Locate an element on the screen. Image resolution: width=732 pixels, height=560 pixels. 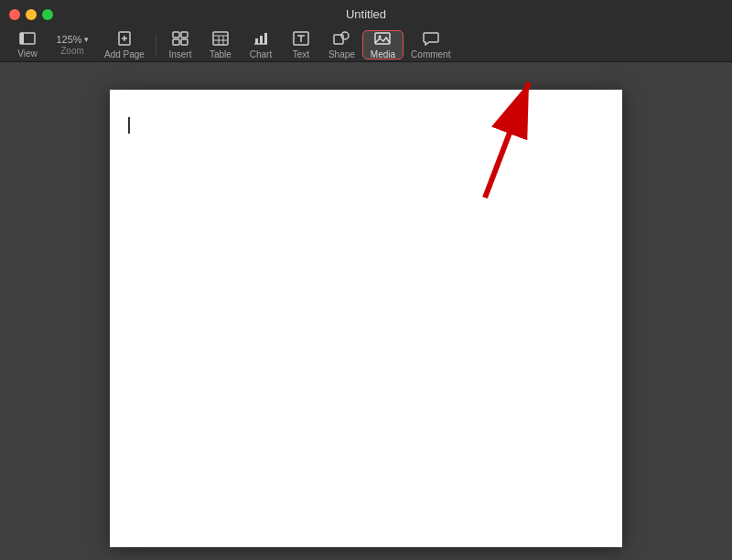
add-page-icon is located at coordinates (124, 40).